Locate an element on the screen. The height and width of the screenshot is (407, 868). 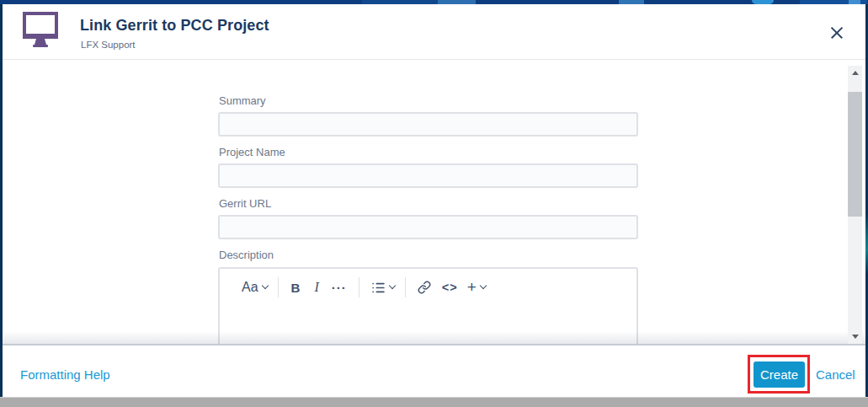
scroll-down-button is located at coordinates (855, 337).